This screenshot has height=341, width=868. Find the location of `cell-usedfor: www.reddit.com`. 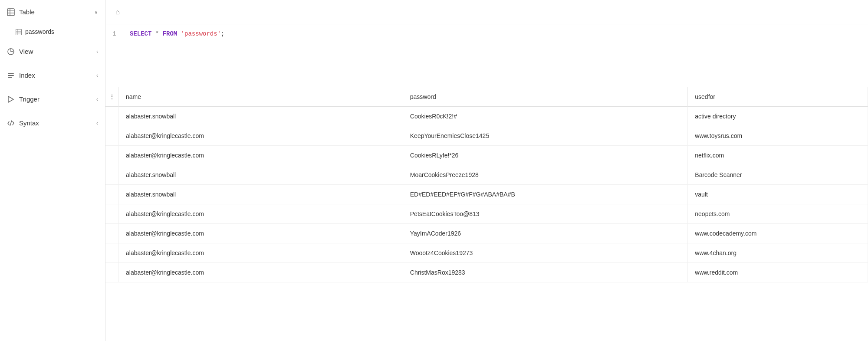

cell-usedfor: www.reddit.com is located at coordinates (778, 272).